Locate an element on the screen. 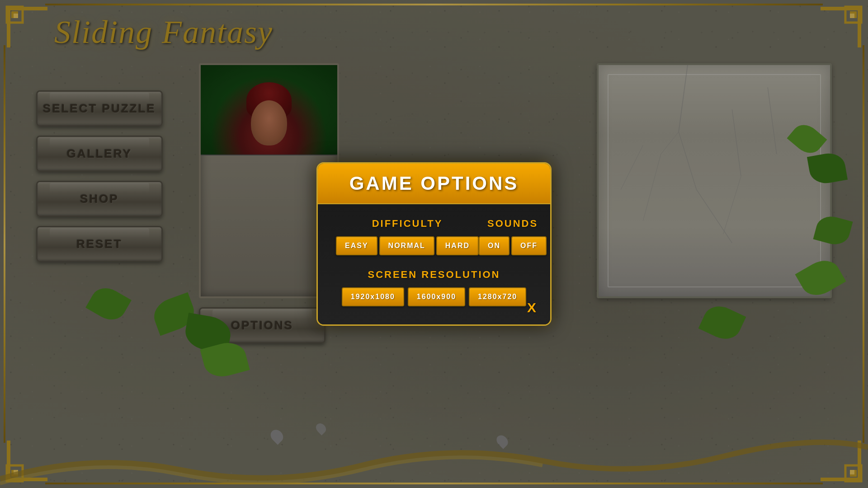 This screenshot has width=868, height=488. game-options-modal: GAME OPTIONS DIFFICULTY EASY NORMAL HARD… is located at coordinates (434, 244).